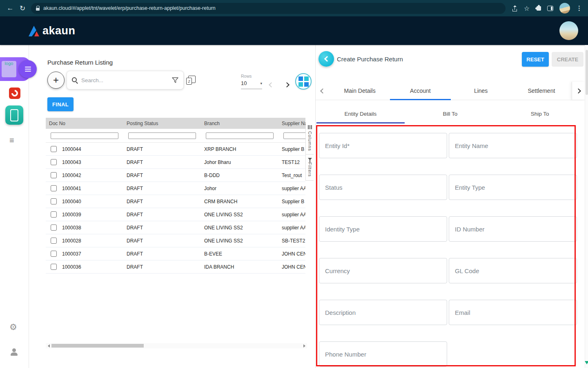 This screenshot has height=368, width=588. What do you see at coordinates (360, 91) in the screenshot?
I see `tab-item: Main Details` at bounding box center [360, 91].